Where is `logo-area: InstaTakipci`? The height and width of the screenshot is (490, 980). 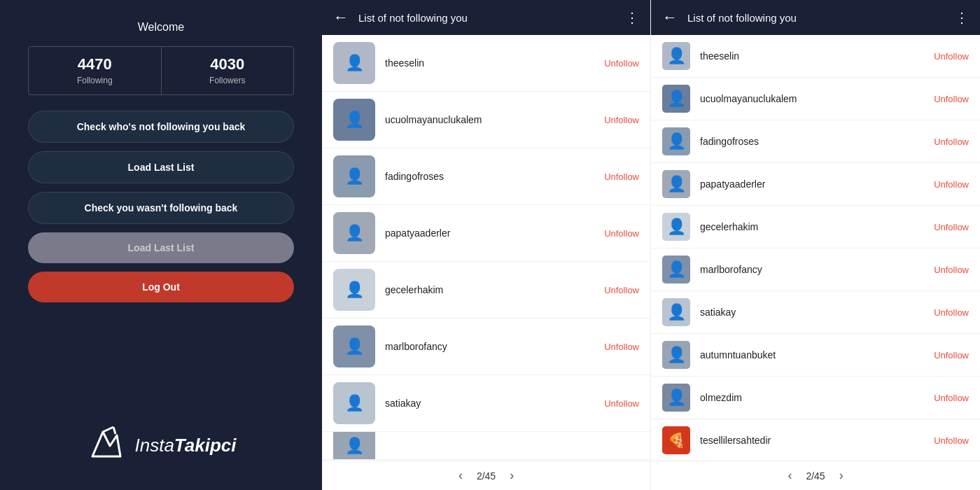 logo-area: InstaTakipci is located at coordinates (161, 445).